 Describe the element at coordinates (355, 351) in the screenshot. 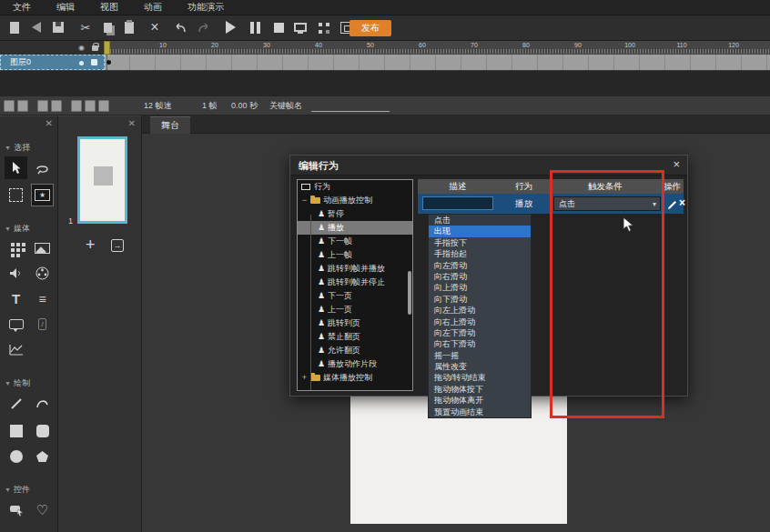

I see `tree-item-allow-flip: ♟允许翻页` at that location.